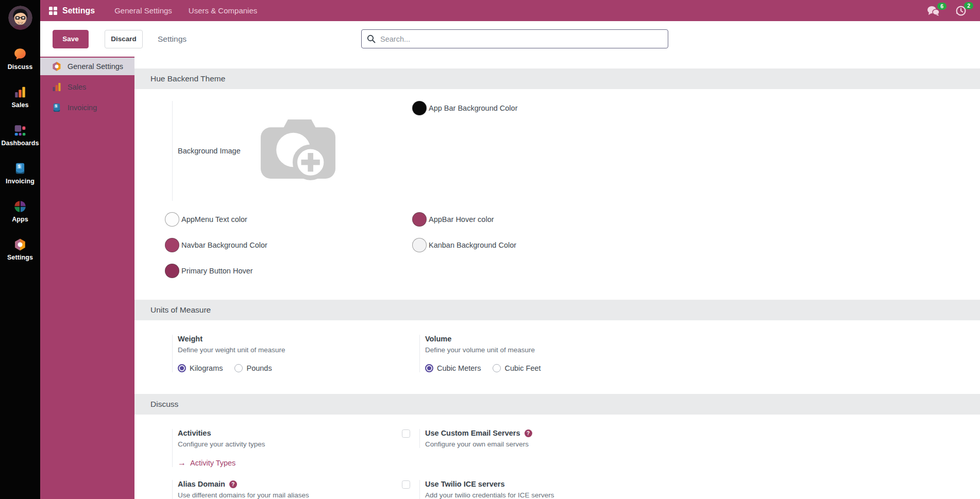 The height and width of the screenshot is (499, 980). Describe the element at coordinates (124, 39) in the screenshot. I see `discard-button: Discard` at that location.